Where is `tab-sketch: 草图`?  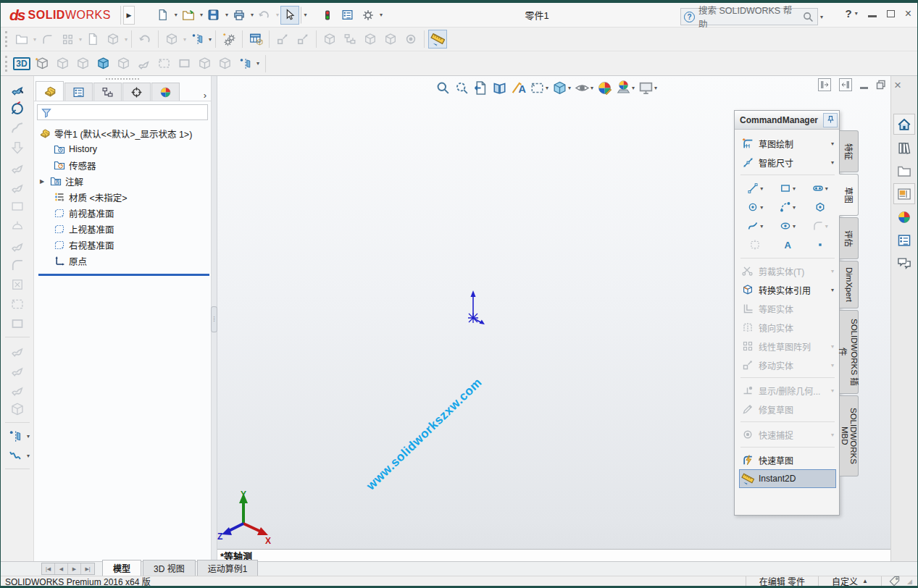 tab-sketch: 草图 is located at coordinates (849, 195).